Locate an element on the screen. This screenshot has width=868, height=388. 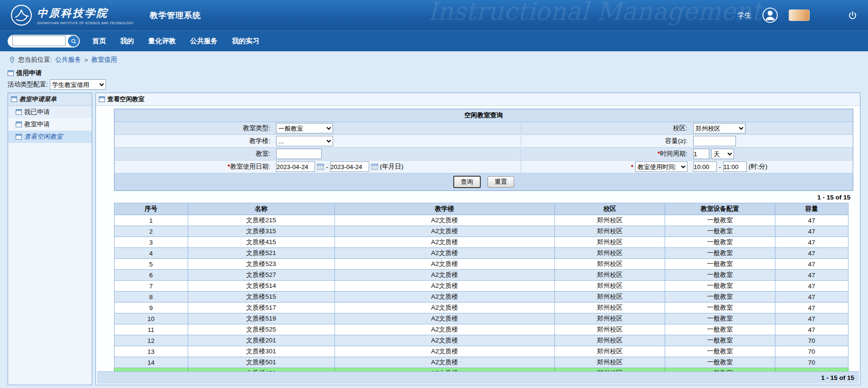
table-cell: 文质楼215 is located at coordinates (261, 220).